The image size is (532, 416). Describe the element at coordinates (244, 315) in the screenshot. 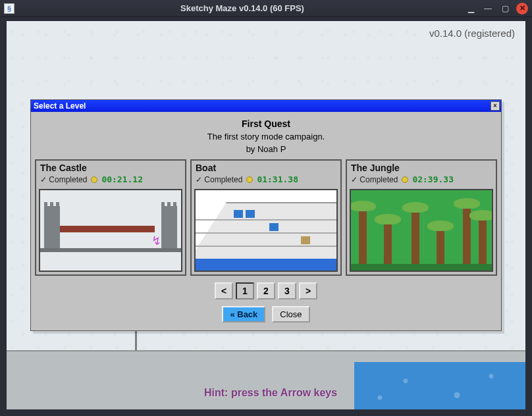

I see `back-button: « Back` at that location.